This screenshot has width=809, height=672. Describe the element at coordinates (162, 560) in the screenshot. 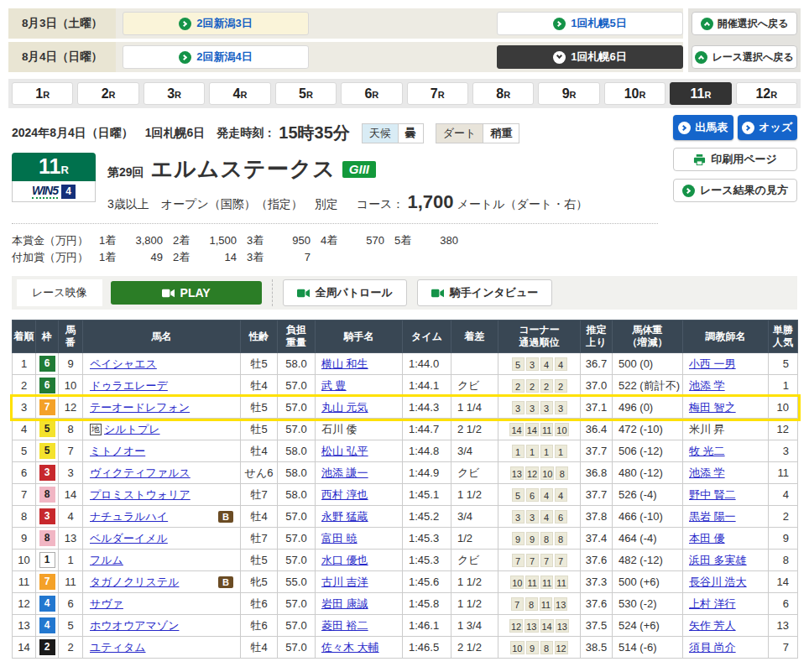

I see `horse-name-cell: フルム` at that location.